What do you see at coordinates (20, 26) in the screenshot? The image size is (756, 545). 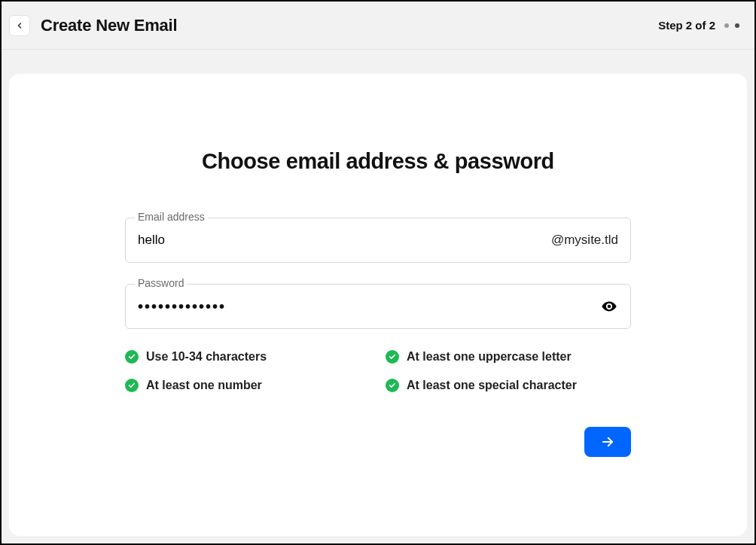 I see `chevron-left-icon` at bounding box center [20, 26].